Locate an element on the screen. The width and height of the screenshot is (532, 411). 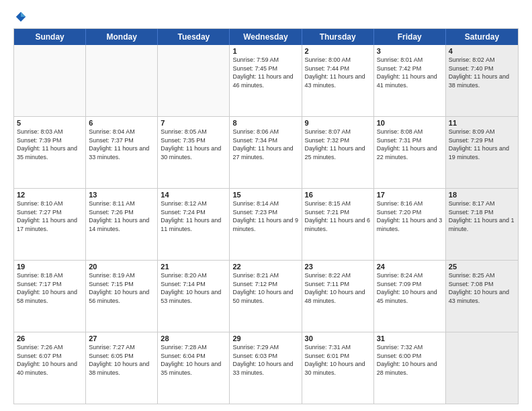
header-day-friday: Friday is located at coordinates (410, 37).